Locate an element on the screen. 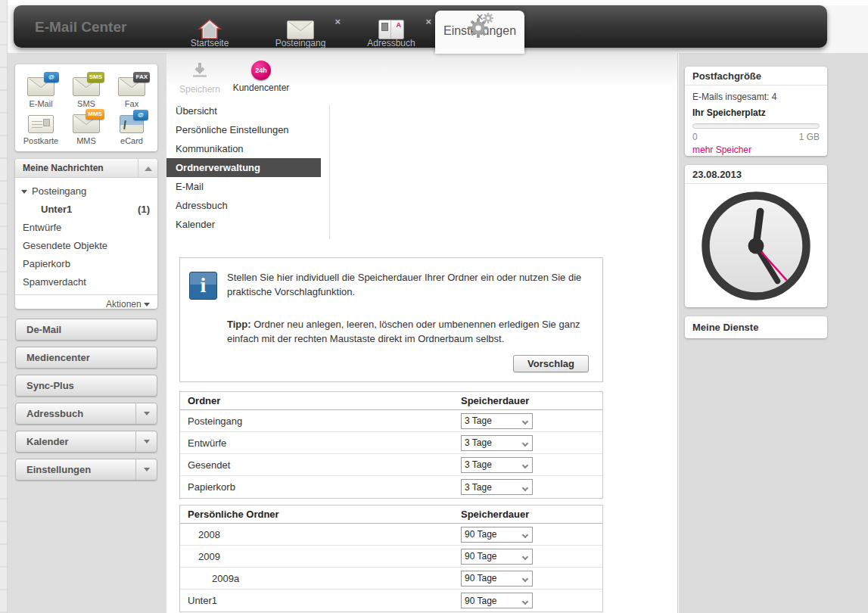 The image size is (868, 613). speicherdauer-select-entwuerfe: 3 Tage is located at coordinates (496, 442).